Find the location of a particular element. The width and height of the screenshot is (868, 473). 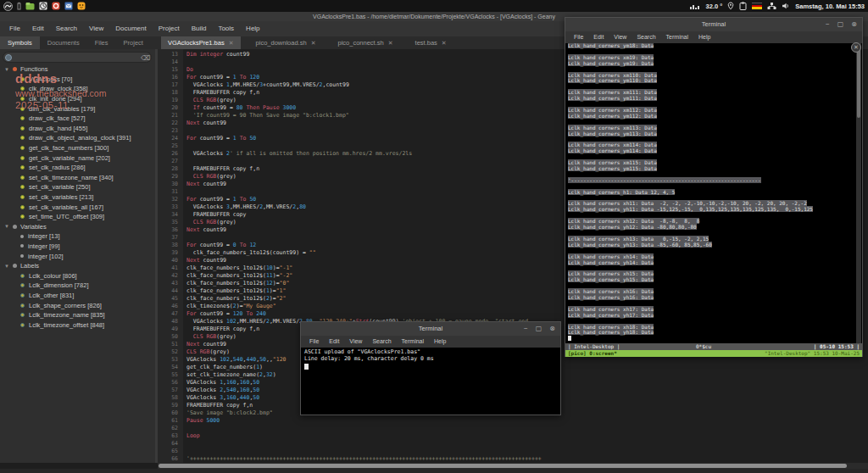

clock-app-icon is located at coordinates (43, 6).